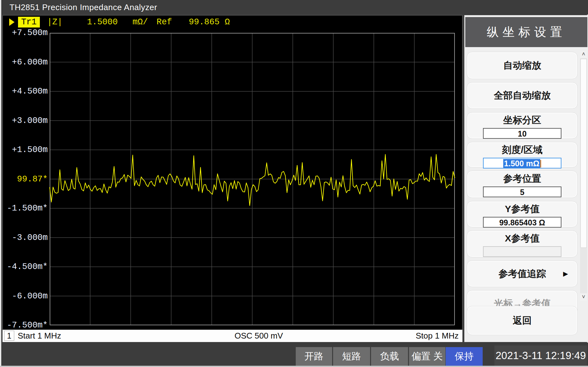 Image resolution: width=588 pixels, height=367 pixels. Describe the element at coordinates (522, 163) in the screenshot. I see `selected-text: 1.500 mΩ` at that location.